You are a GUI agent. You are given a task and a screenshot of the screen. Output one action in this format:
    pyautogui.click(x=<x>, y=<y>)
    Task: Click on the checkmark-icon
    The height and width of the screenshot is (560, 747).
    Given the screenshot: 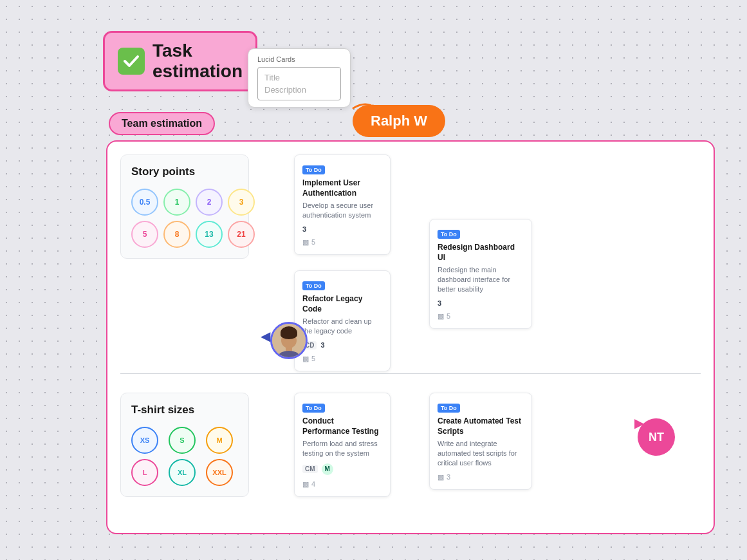 What is the action you would take?
    pyautogui.click(x=131, y=61)
    